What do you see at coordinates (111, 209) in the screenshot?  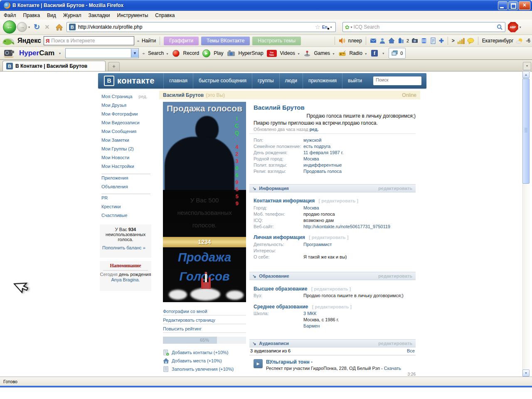 I see `sidebar-item-krestiki: Крестики` at bounding box center [111, 209].